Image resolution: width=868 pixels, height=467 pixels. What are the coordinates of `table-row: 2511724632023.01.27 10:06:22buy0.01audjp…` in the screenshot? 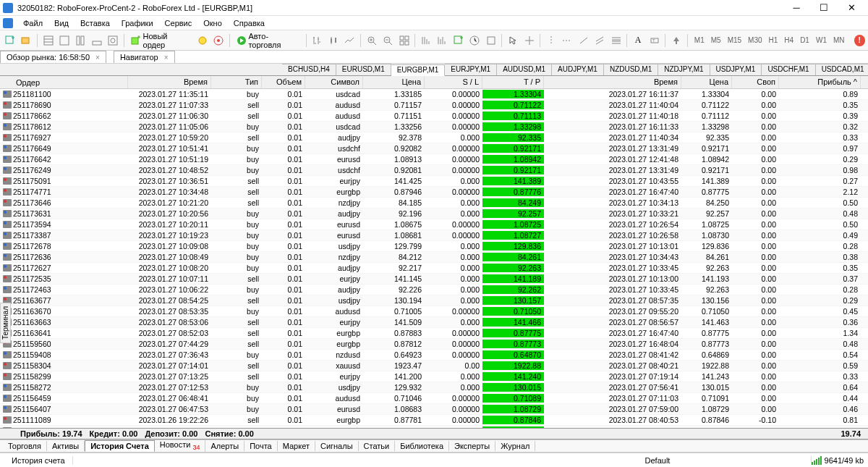 It's located at (434, 290).